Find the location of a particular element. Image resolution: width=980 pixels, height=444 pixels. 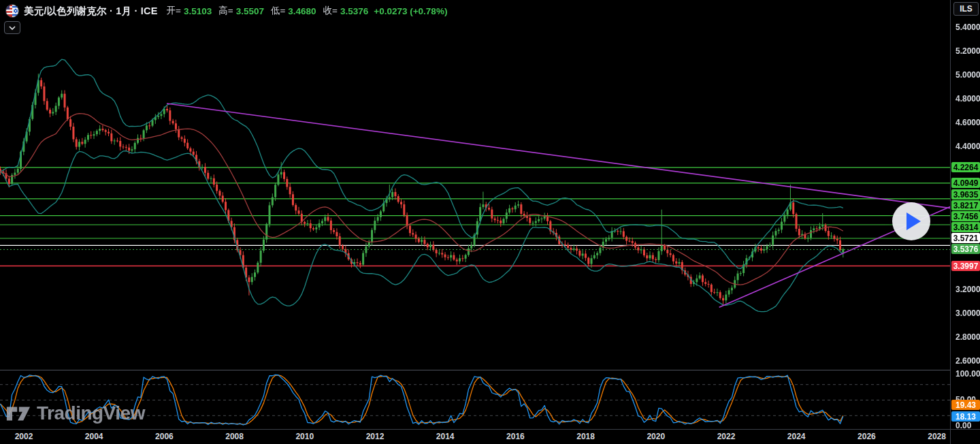

replay-play-button is located at coordinates (911, 221).